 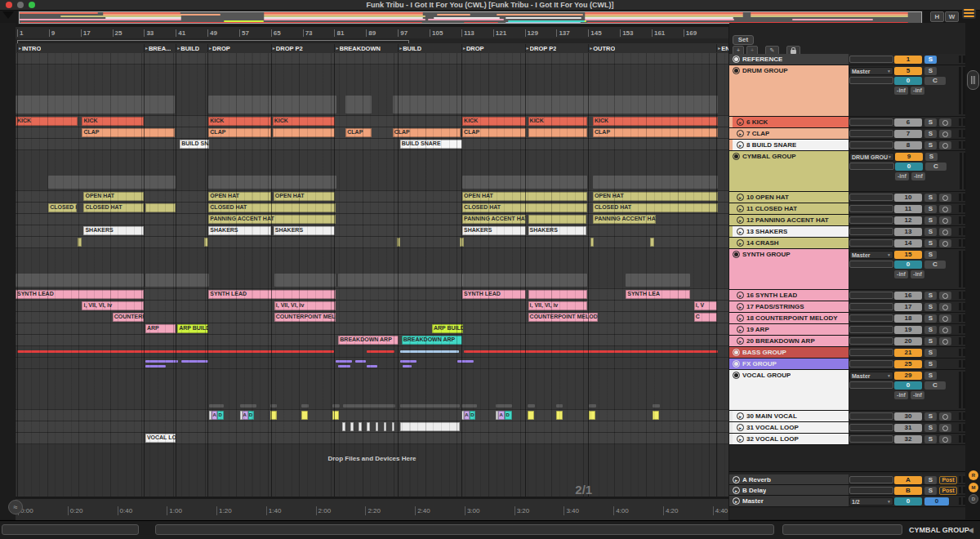 I want to click on track-header-fx-group: FX GROUP25S, so click(x=848, y=364).